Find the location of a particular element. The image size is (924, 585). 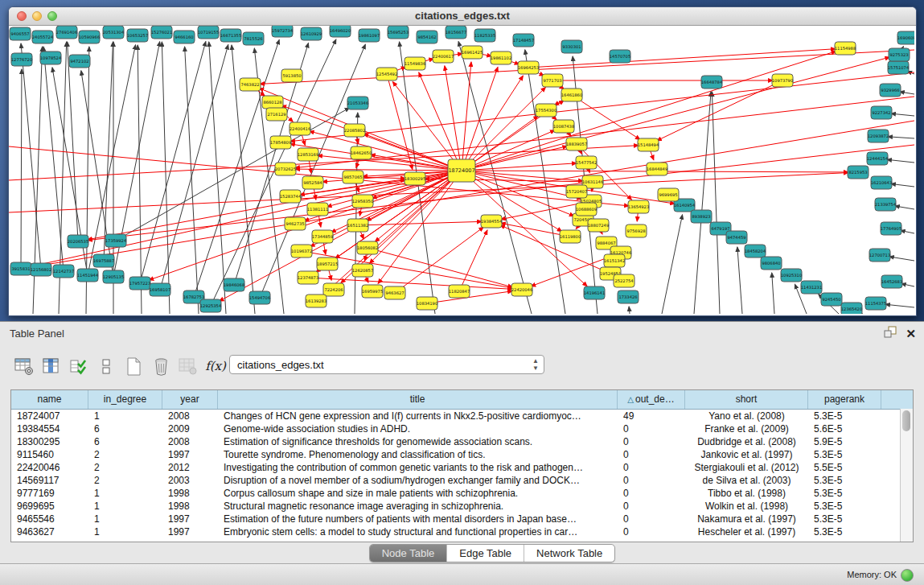

cell-pagerank: 5.9E-5 is located at coordinates (844, 442).